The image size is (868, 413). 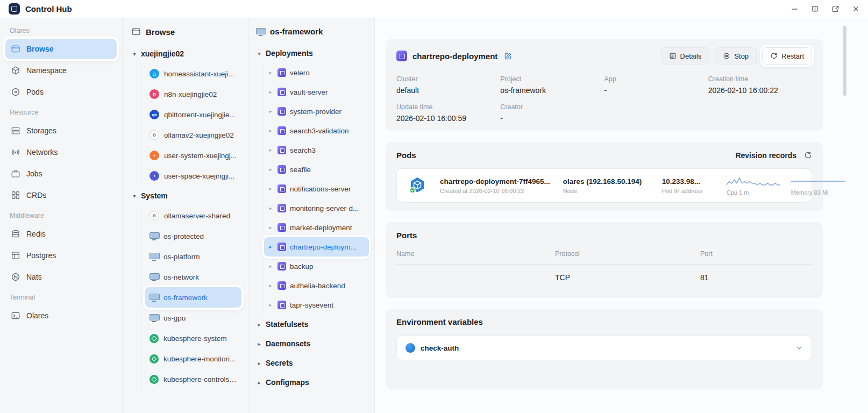 What do you see at coordinates (316, 131) in the screenshot?
I see `deployment-item-search3-validation: search3-validation` at bounding box center [316, 131].